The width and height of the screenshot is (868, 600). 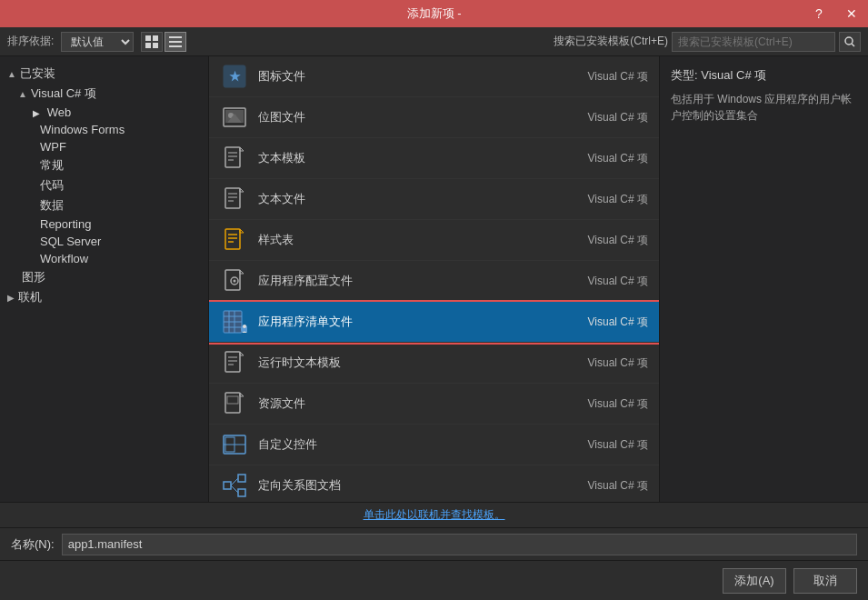 What do you see at coordinates (234, 76) in the screenshot?
I see `file-icon-icon: ★` at bounding box center [234, 76].